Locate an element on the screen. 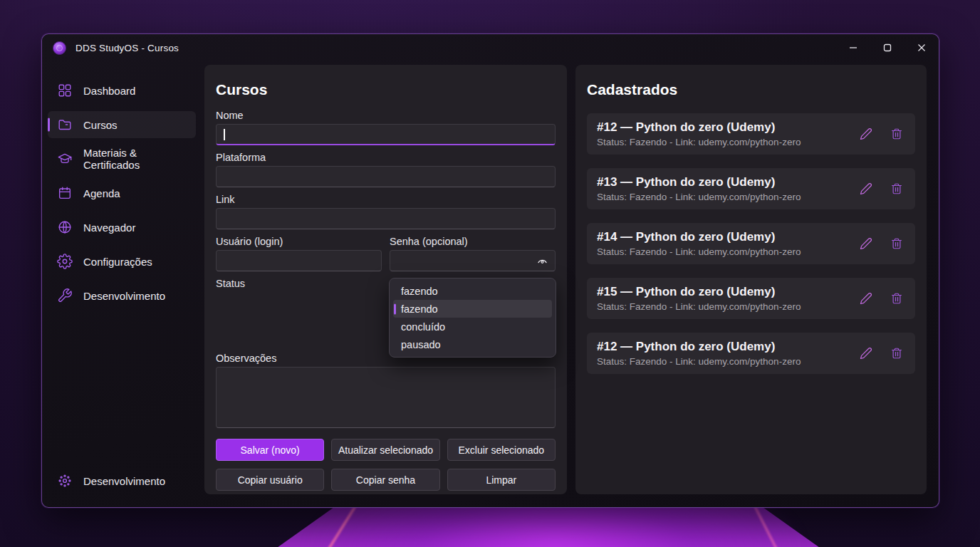 The height and width of the screenshot is (547, 980). senha-label: Senha (opcional) is located at coordinates (473, 242).